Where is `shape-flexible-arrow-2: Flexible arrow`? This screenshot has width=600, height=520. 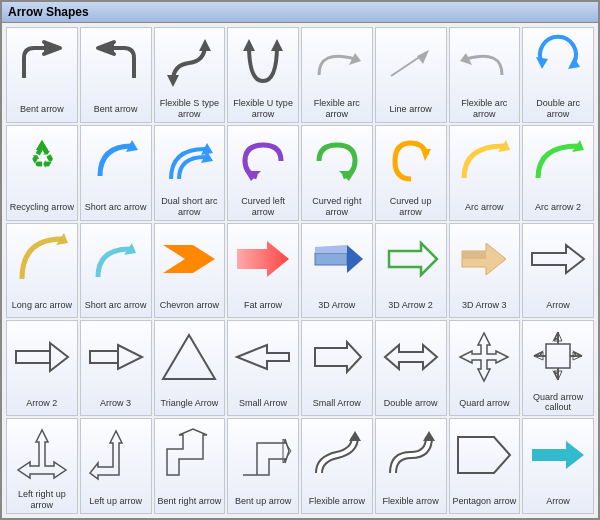
shape-flexible-arrow-2: Flexible arrow is located at coordinates (411, 466).